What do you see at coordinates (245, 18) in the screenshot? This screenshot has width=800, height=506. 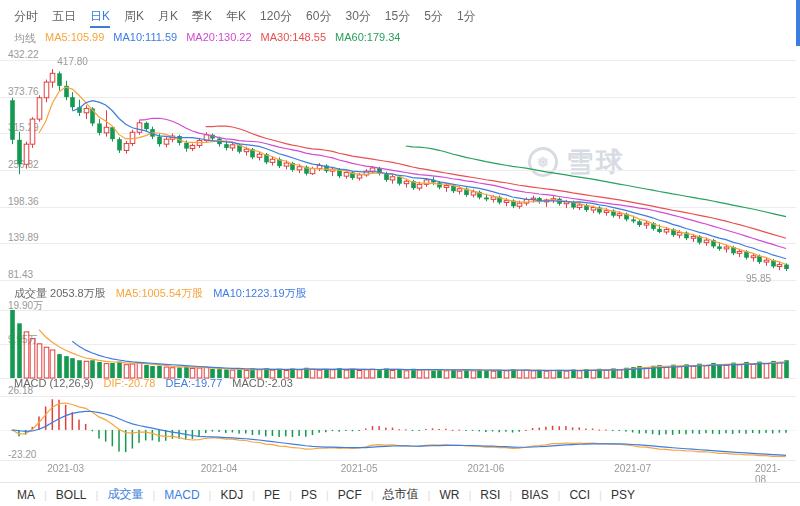 I see `period-tabs: 分时五日日K周K月K季K年K120分60分30分15分5分1分` at bounding box center [245, 18].